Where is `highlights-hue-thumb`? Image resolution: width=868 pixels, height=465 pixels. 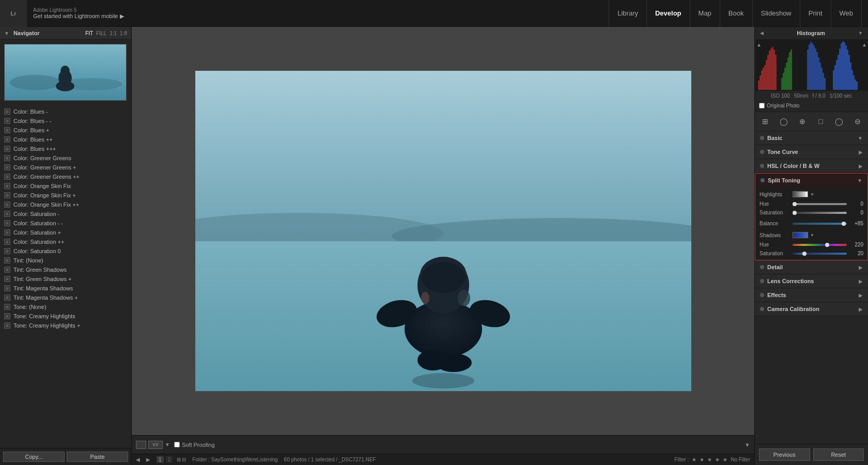
highlights-hue-thumb is located at coordinates (795, 204).